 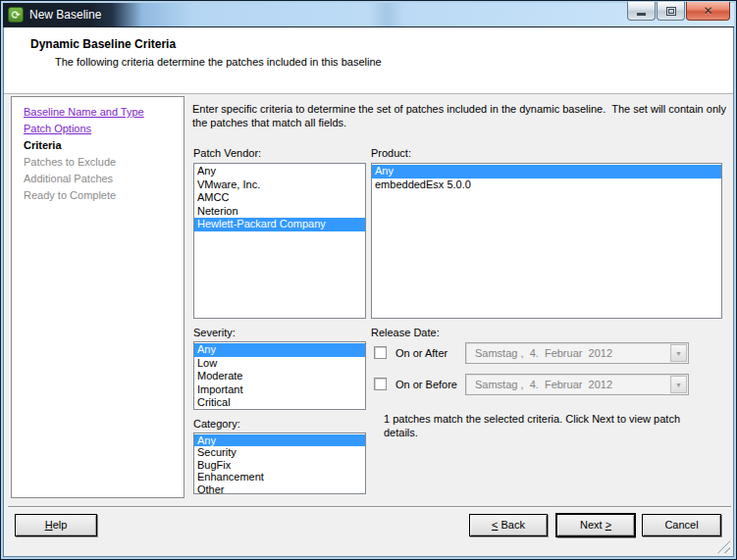 I want to click on category-listbox: Any Security BugFix Enhancement Other, so click(x=280, y=463).